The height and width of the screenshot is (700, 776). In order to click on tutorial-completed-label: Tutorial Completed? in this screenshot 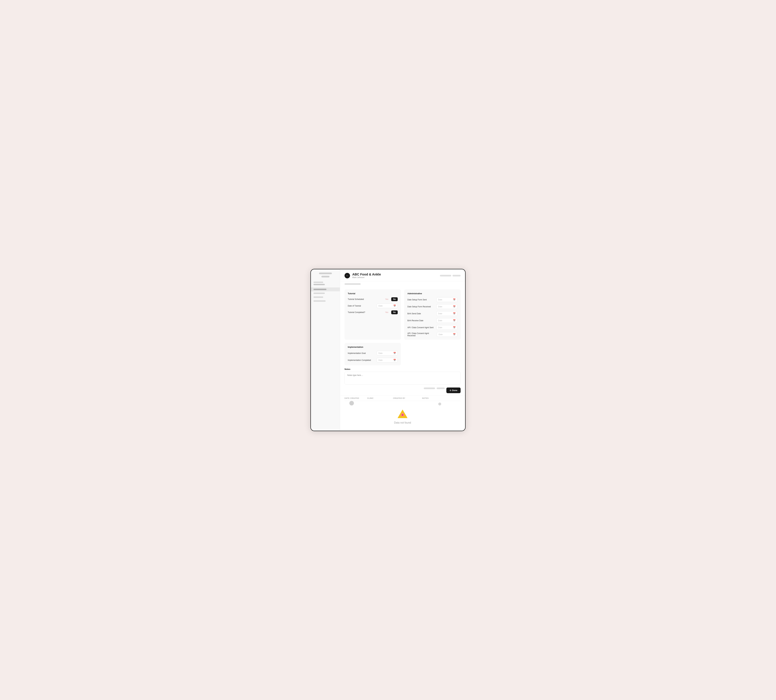, I will do `click(356, 312)`.